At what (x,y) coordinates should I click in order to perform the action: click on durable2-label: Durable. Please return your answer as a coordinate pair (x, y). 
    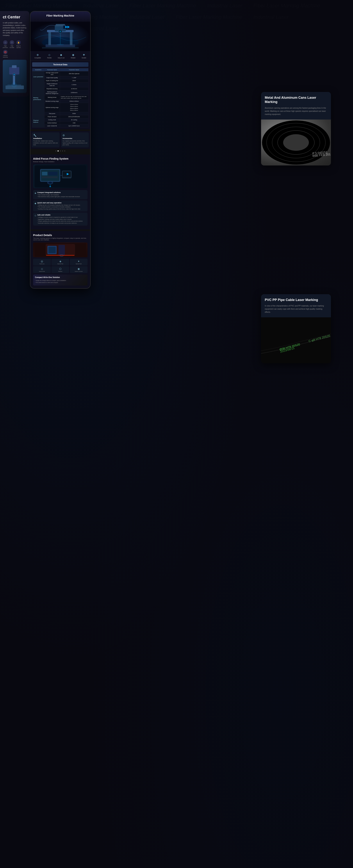
    Looking at the image, I should click on (84, 58).